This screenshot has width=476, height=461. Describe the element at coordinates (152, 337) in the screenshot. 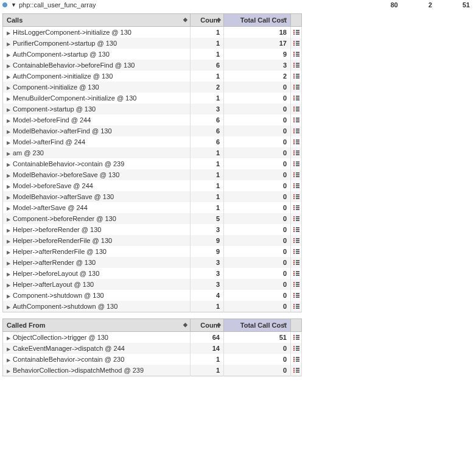

I see `table-row: ▶ObjectCollection->trigger @ 1306451` at that location.